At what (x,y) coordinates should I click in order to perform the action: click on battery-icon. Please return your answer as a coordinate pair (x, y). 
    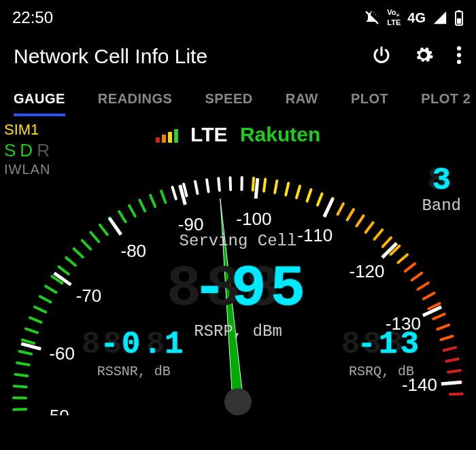
    Looking at the image, I should click on (459, 18).